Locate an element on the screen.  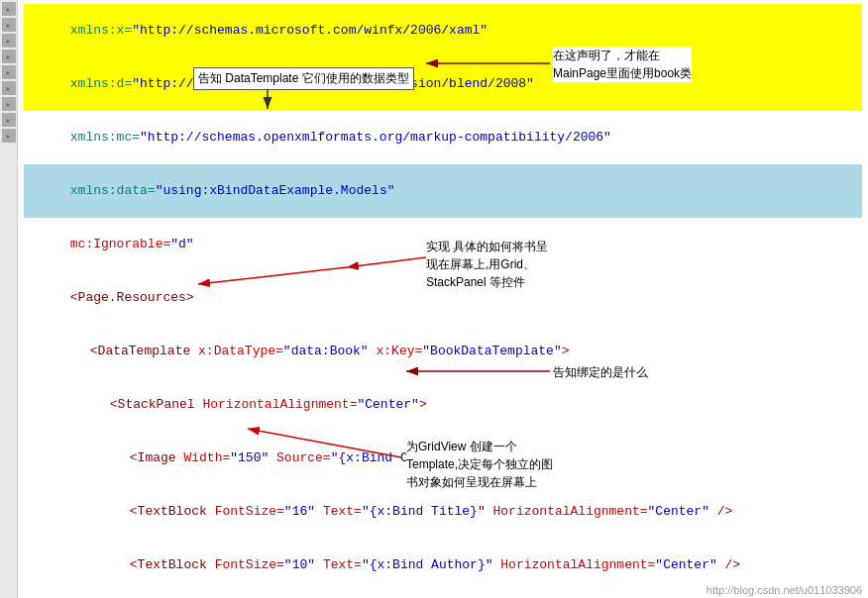
gutter-icon-8: ▸ is located at coordinates (9, 120).